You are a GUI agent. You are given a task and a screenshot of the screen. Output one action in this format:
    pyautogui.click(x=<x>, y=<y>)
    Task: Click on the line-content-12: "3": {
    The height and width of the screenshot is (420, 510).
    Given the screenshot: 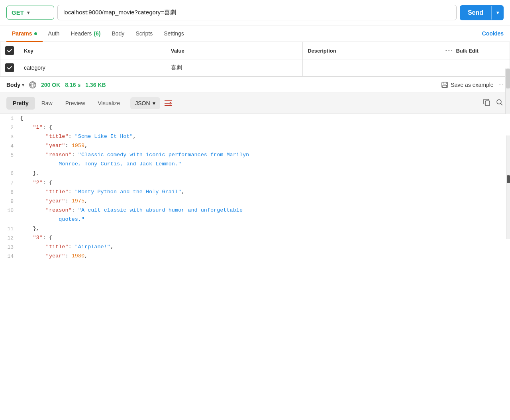 What is the action you would take?
    pyautogui.click(x=265, y=238)
    